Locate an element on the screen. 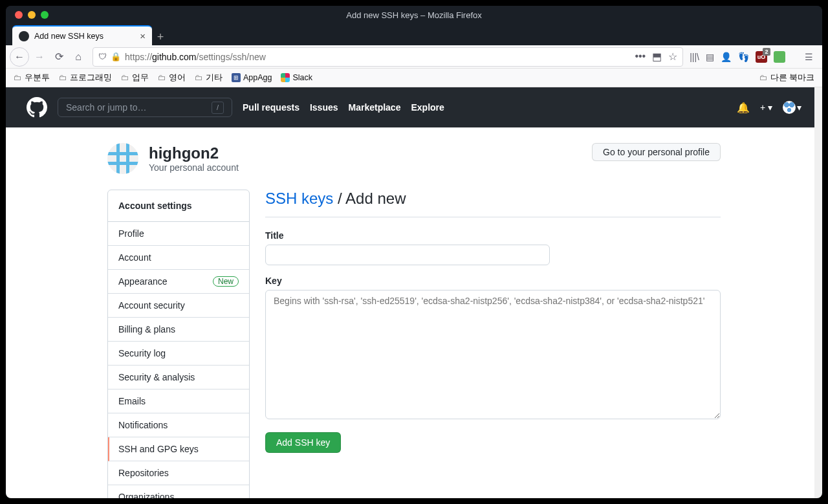 The width and height of the screenshot is (828, 504). sidebar-item-ssh-gpg: SSH and GPG keys is located at coordinates (179, 449).